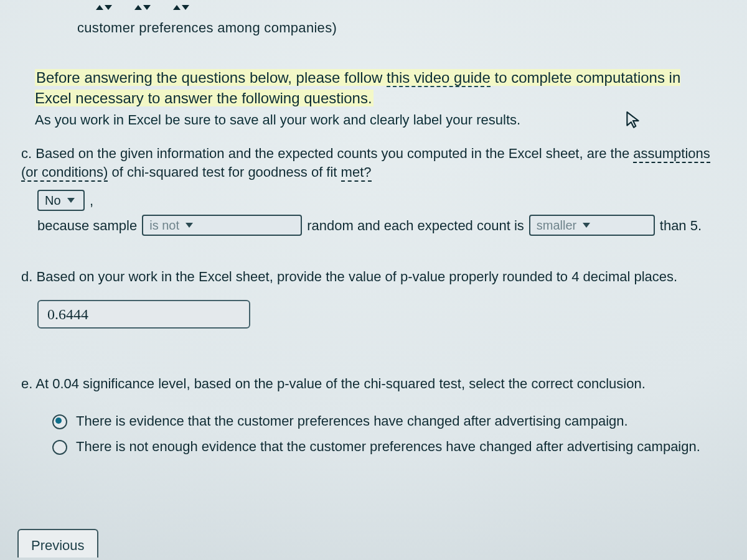 The width and height of the screenshot is (747, 560). I want to click on question-e-text: At 0.04 significance level, based on the…, so click(341, 383).